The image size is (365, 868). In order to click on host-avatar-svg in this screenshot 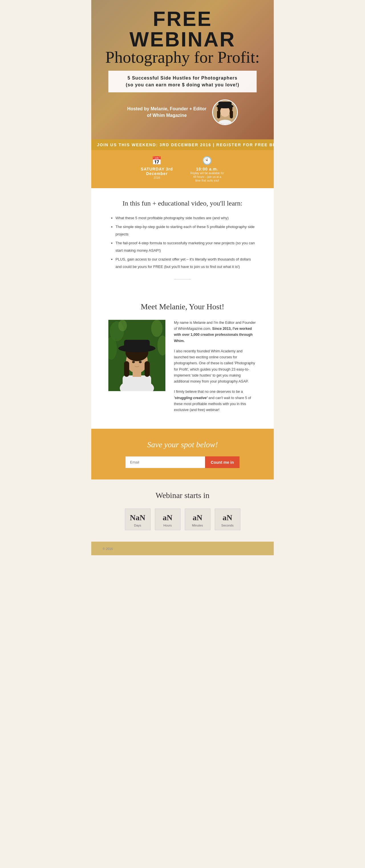, I will do `click(225, 112)`.